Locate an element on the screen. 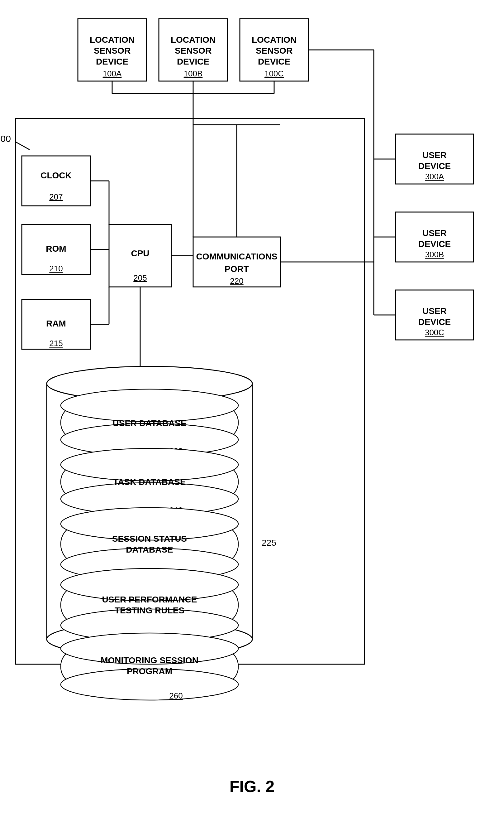 This screenshot has height=822, width=504. monitoring-ref: 260 is located at coordinates (176, 696).